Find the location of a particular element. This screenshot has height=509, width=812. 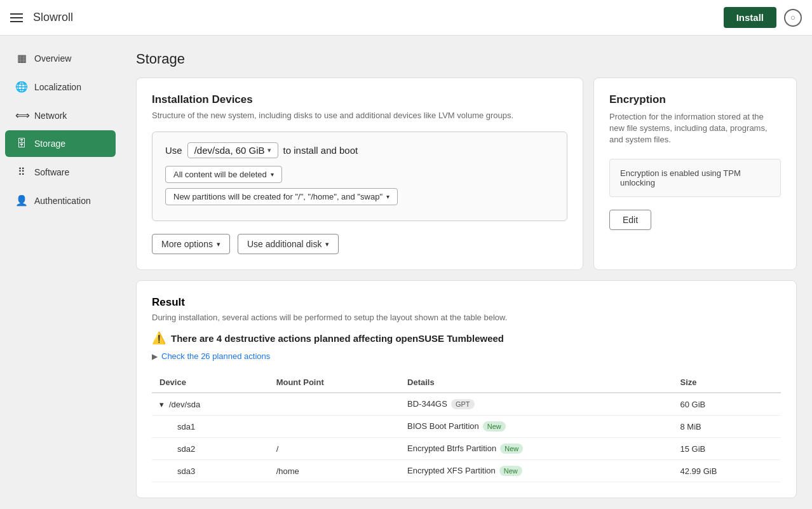

cell-details: Encrypted Btrfs PartitionNew is located at coordinates (536, 449).